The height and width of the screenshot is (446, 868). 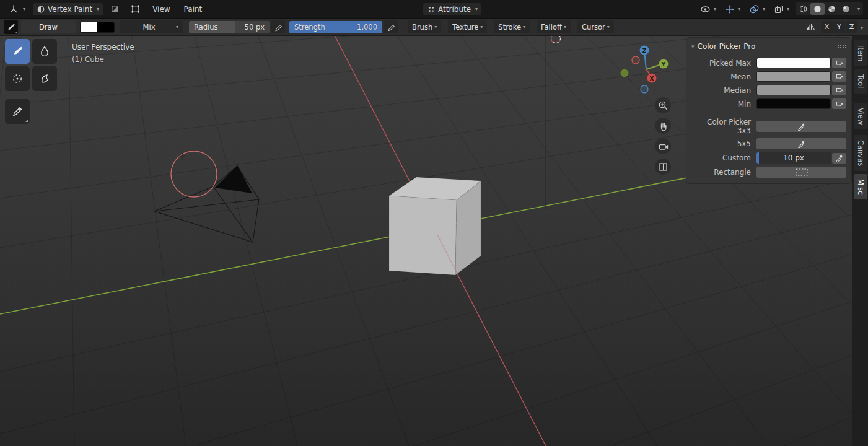 What do you see at coordinates (435, 226) in the screenshot?
I see `cube-object` at bounding box center [435, 226].